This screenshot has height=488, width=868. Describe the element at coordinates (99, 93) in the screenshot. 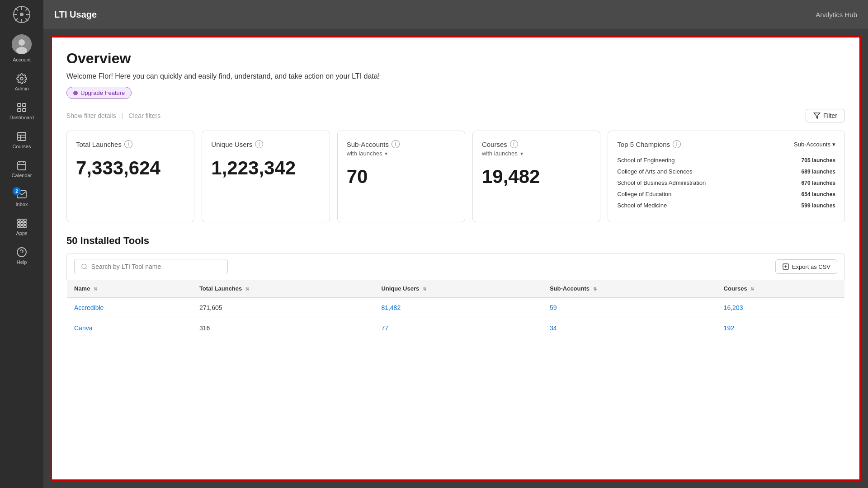

I see `upgrade-feature-button: Upgrade Feature` at that location.